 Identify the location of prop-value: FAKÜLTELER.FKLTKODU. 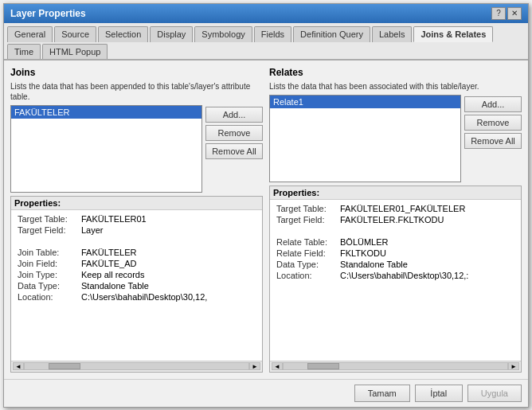
(427, 220).